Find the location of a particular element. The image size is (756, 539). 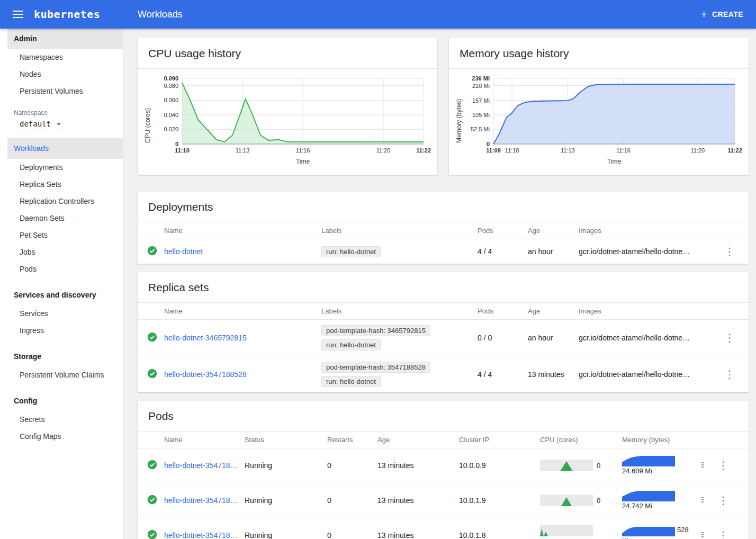

sidebar-item-pods: Pods is located at coordinates (61, 269).